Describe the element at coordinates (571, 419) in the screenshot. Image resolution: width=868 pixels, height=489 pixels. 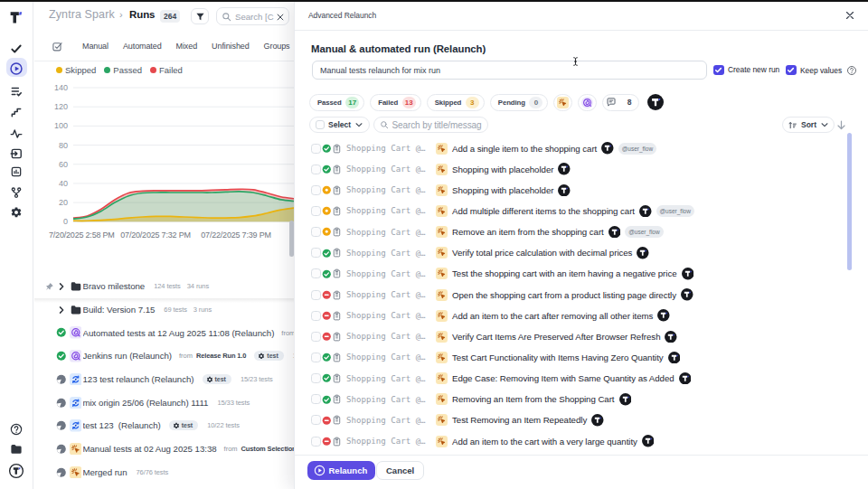
I see `test-row: Shopping Cart @…Test Removing an Item Re…` at that location.